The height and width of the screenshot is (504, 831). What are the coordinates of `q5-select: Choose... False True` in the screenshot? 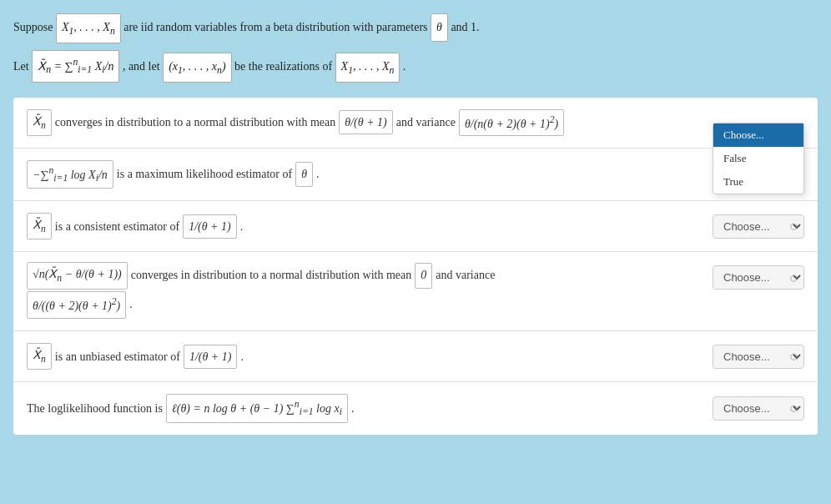 It's located at (758, 357).